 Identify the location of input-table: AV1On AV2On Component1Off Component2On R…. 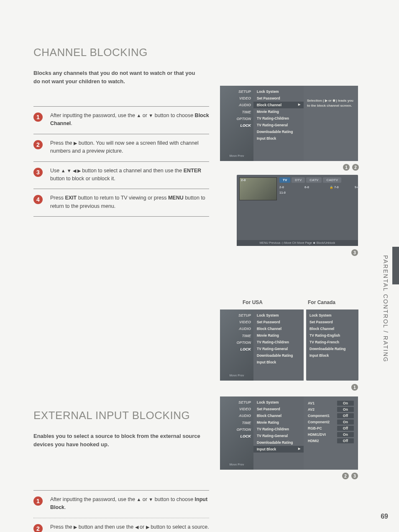
(331, 433).